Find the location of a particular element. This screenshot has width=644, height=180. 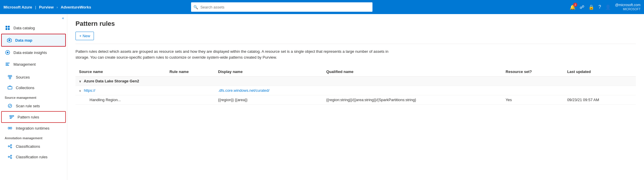

sidebar-item-sources: Sources is located at coordinates (33, 77).